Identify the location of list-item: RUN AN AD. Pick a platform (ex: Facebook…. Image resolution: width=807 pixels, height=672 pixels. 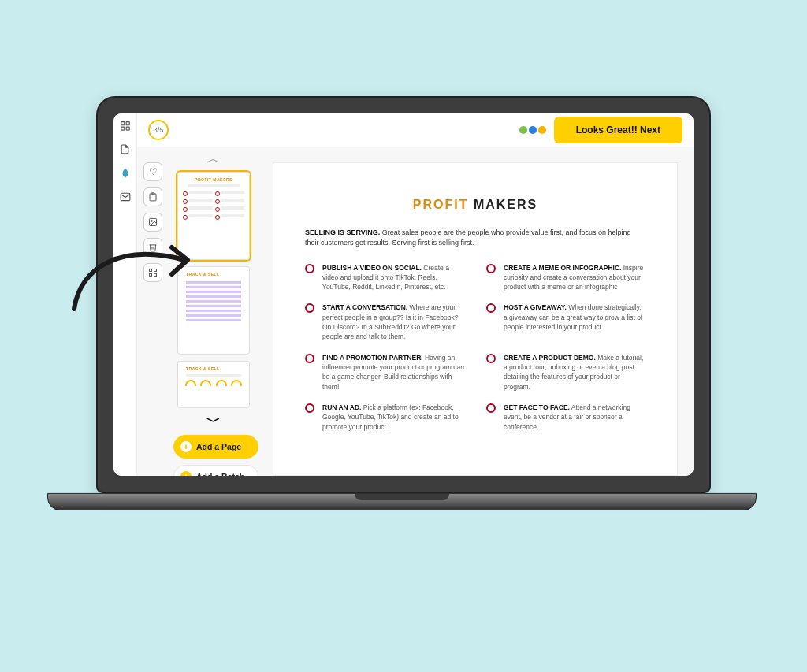
(385, 418).